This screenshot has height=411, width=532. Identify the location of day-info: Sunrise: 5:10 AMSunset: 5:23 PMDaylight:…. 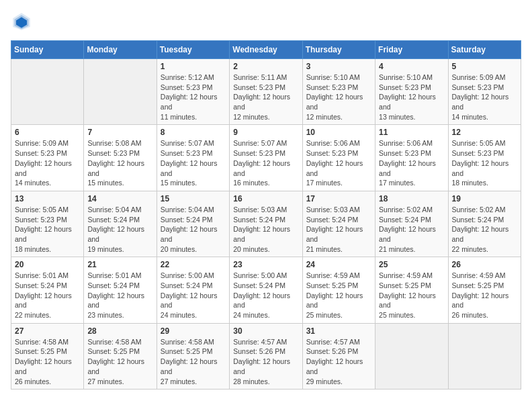
(339, 97).